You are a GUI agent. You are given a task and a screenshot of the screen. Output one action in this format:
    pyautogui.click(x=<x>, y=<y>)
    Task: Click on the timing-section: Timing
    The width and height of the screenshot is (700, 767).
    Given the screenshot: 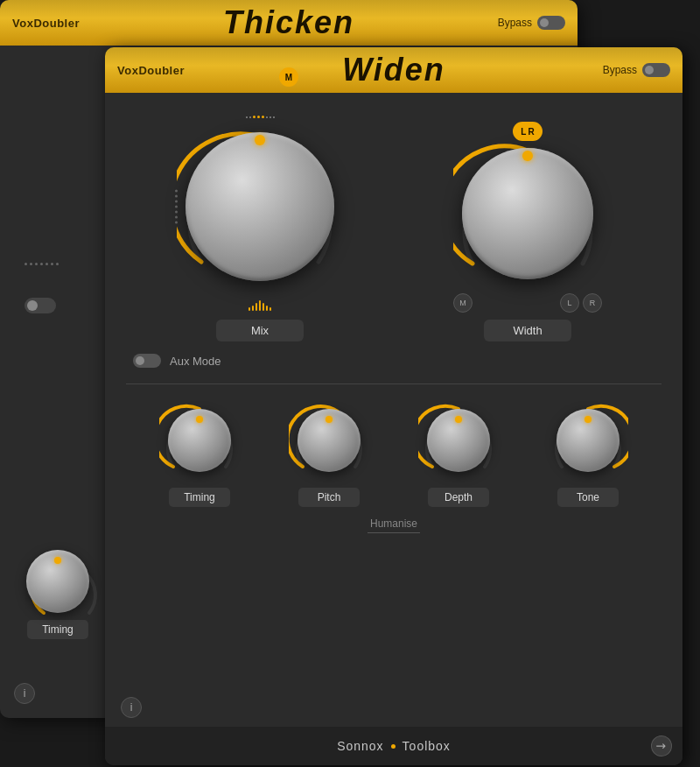 What is the action you would take?
    pyautogui.click(x=200, y=454)
    